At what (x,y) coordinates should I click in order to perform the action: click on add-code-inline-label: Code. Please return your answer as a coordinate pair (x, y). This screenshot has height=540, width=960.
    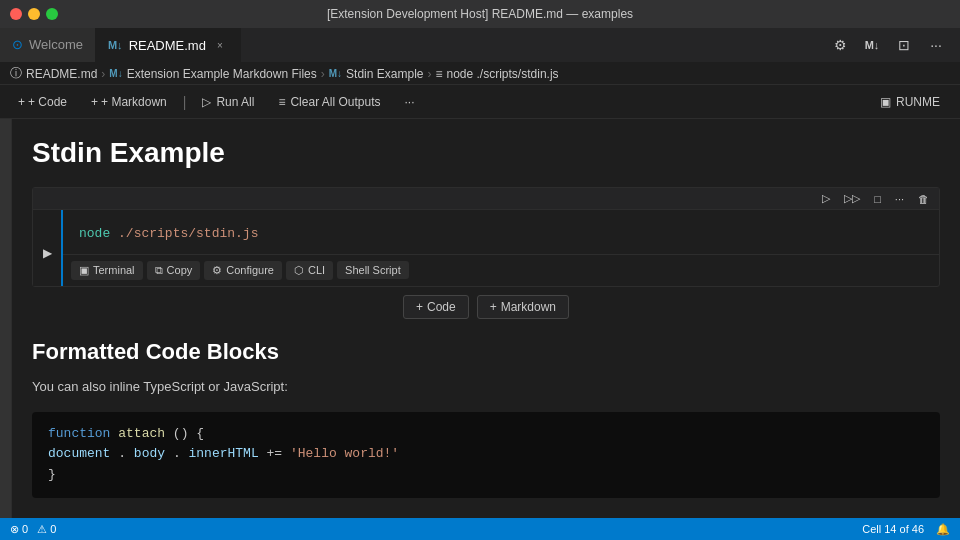
    Looking at the image, I should click on (442, 307).